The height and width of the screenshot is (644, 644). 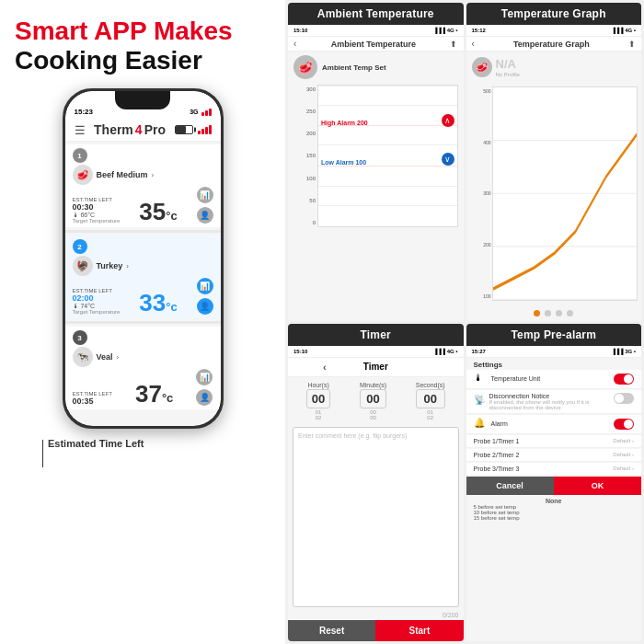 What do you see at coordinates (554, 186) in the screenshot?
I see `tempgraph-body: 🥩 N/A No Profile 500 400 300 200` at bounding box center [554, 186].